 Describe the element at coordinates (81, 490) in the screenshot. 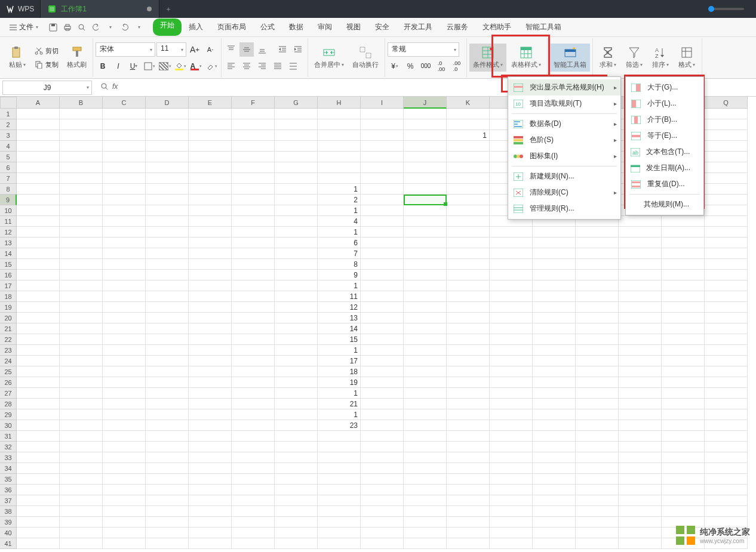

I see `cell-B36` at that location.